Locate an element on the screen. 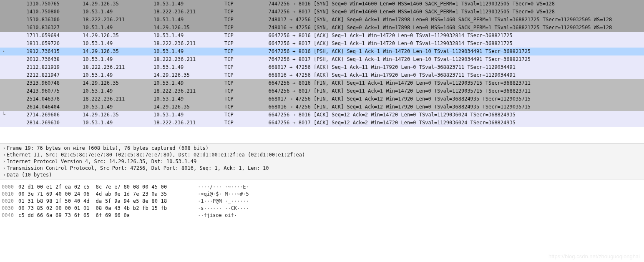 The image size is (644, 262). col-info: 8016 → 47256 [ACK] Seq=1 Ack=11 Win=1792… is located at coordinates (459, 75).